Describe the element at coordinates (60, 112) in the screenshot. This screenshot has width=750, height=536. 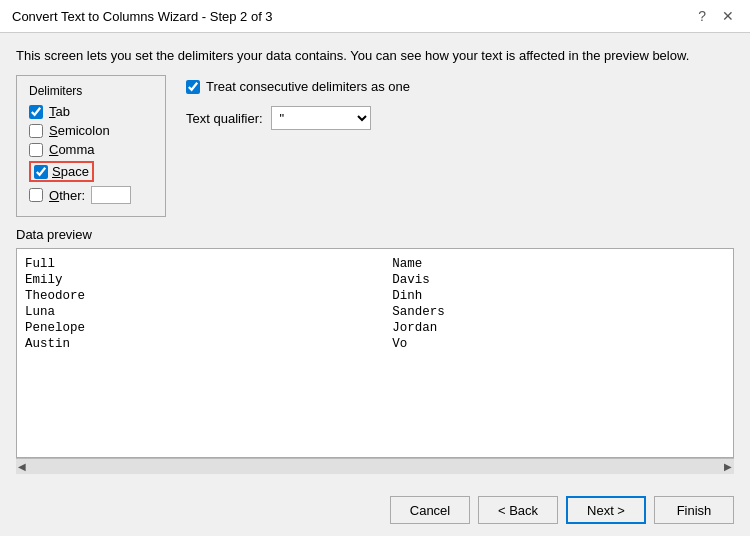
I see `tab-label: Tab` at that location.